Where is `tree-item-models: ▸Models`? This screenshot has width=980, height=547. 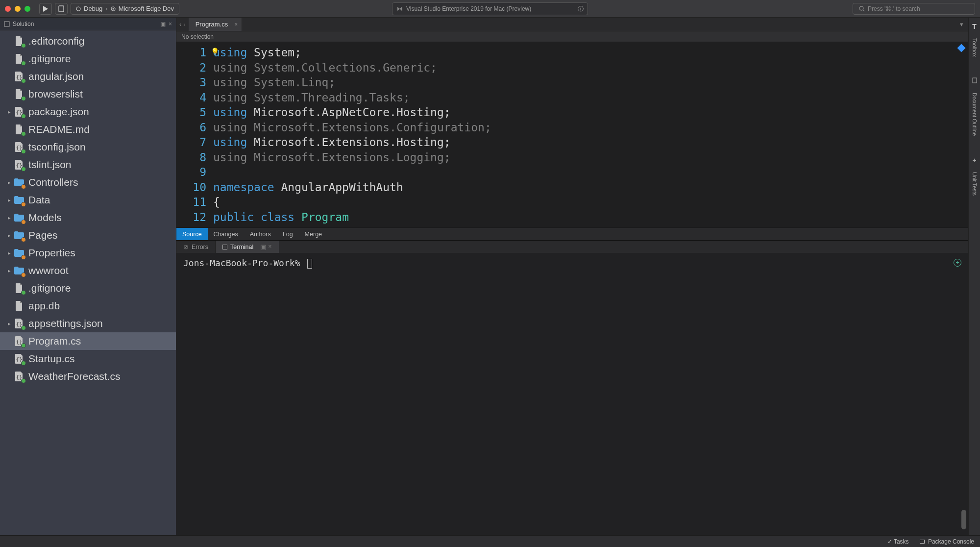 tree-item-models: ▸Models is located at coordinates (88, 218).